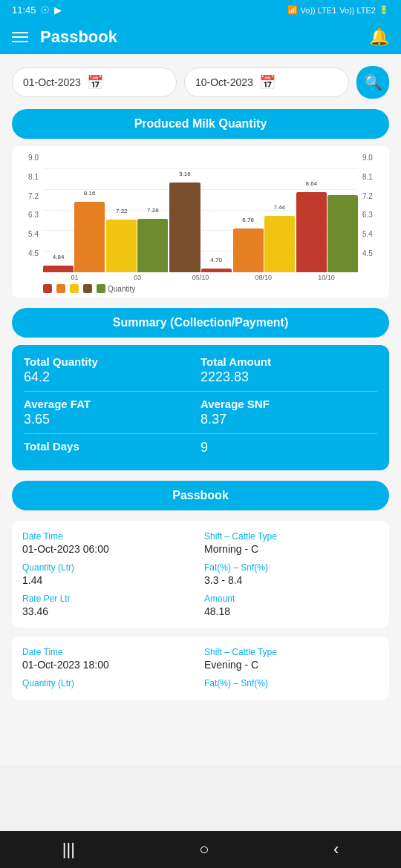 The height and width of the screenshot is (868, 401). Describe the element at coordinates (112, 412) in the screenshot. I see `avg-fat-col: Average FAT 3.65` at that location.